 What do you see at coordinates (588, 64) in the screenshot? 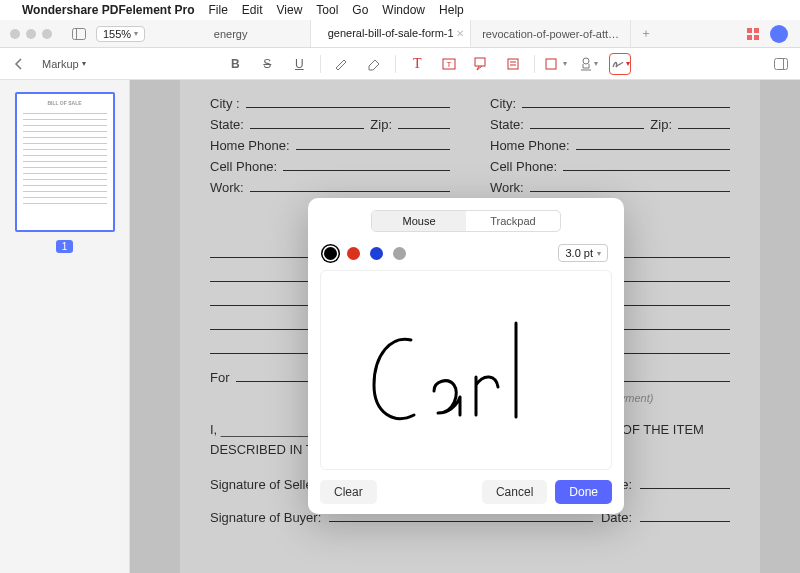
I see `stamp-dropdown: ▾` at bounding box center [588, 64].